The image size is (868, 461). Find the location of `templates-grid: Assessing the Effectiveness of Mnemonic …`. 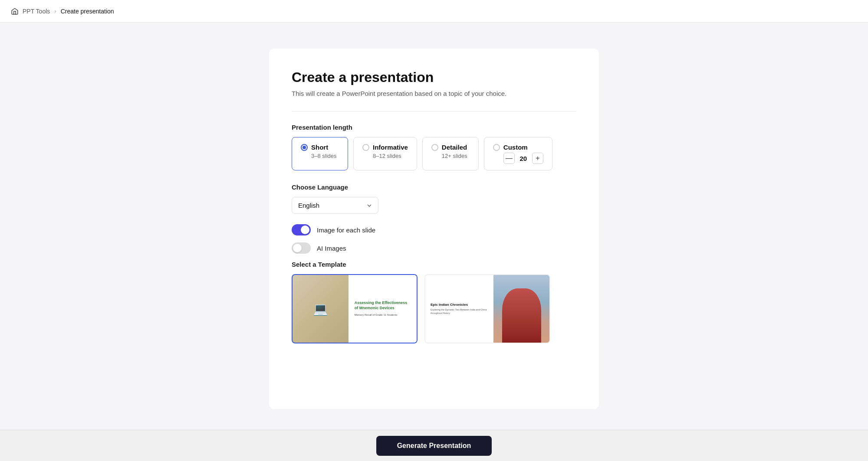

templates-grid: Assessing the Effectiveness of Mnemonic … is located at coordinates (434, 309).